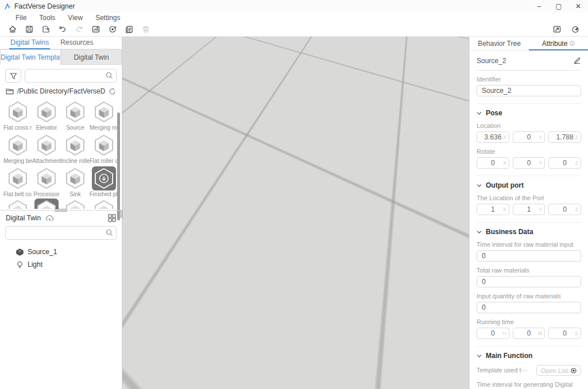 The image size is (588, 389). I want to click on menu-item-tools: Tools, so click(47, 18).